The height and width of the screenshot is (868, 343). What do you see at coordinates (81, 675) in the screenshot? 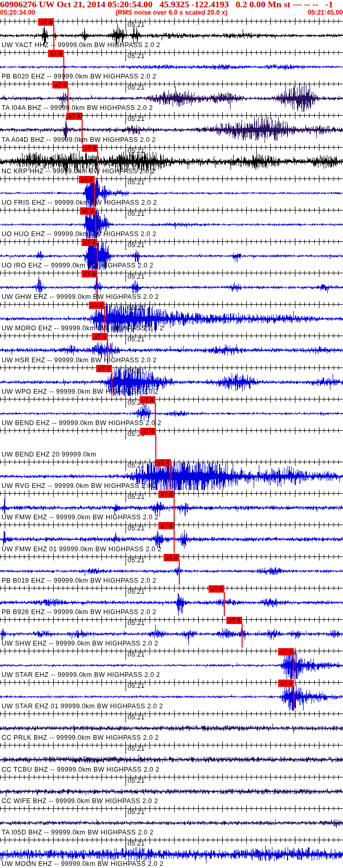
I see `station-label: UW STAR EHZ -- 99999.0km BW HIGHPASS 2.0…` at bounding box center [81, 675].